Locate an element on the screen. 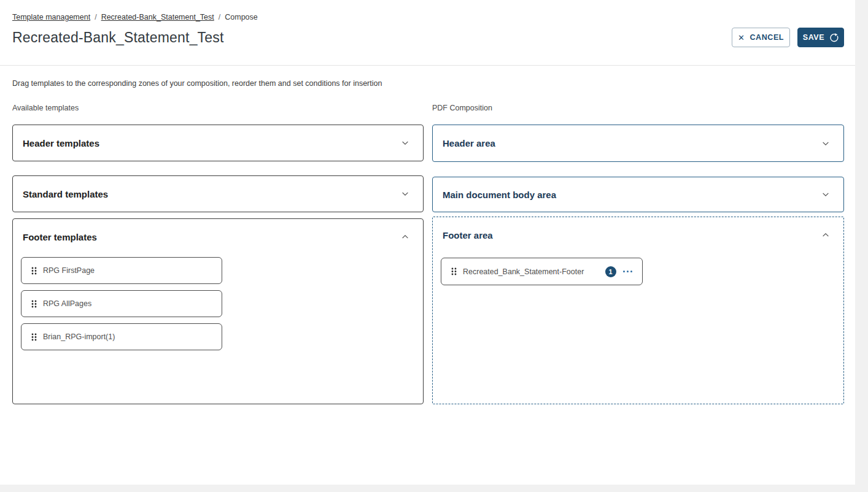 The width and height of the screenshot is (868, 492). pdf-composition-label: PDF Composition is located at coordinates (638, 108).